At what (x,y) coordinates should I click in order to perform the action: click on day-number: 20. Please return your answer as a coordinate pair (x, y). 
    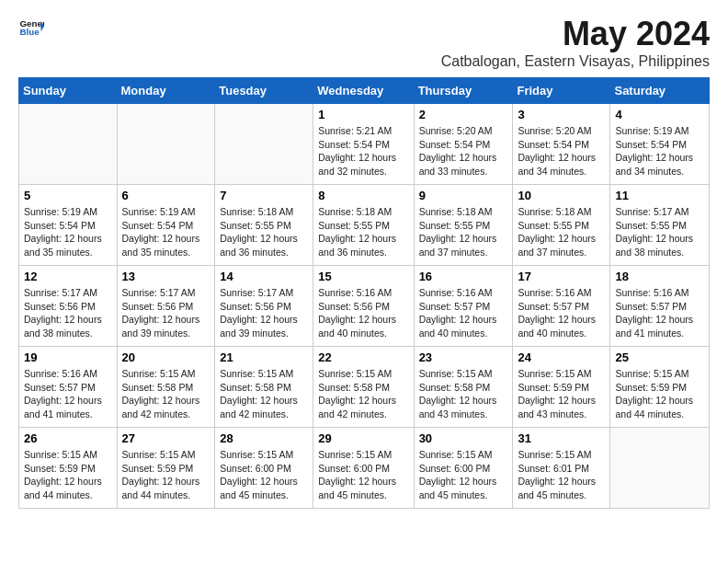
    Looking at the image, I should click on (166, 357).